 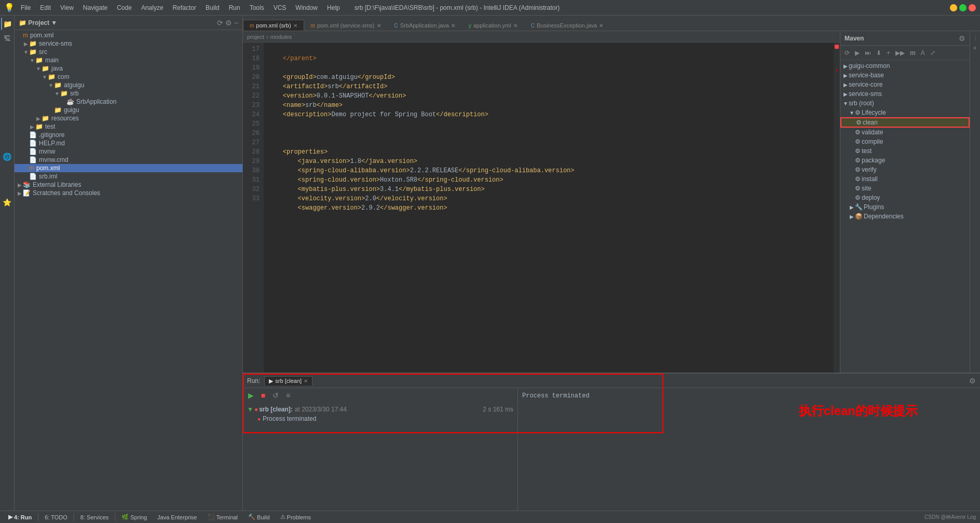 What do you see at coordinates (96, 8) in the screenshot?
I see `menu-navigate: Navigate` at bounding box center [96, 8].